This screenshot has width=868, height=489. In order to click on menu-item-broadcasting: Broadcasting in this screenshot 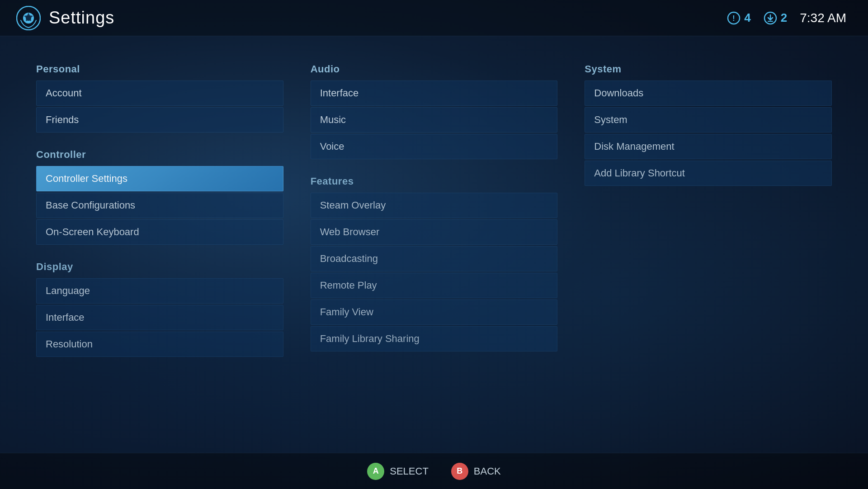, I will do `click(434, 259)`.